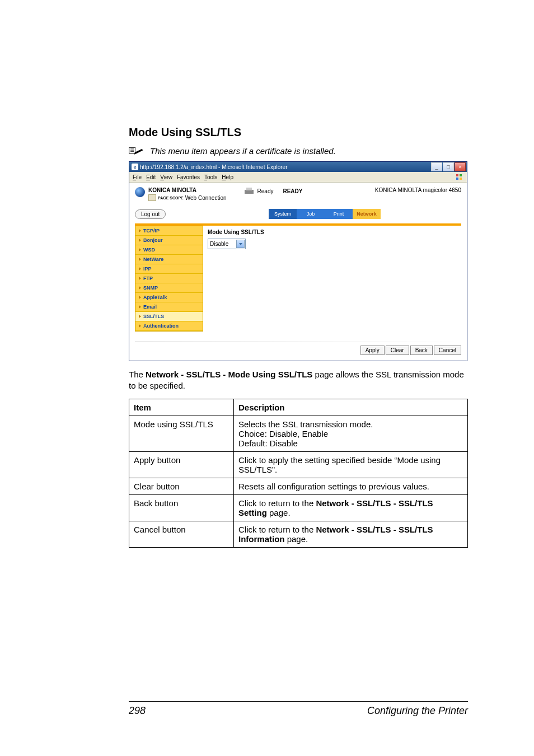  Describe the element at coordinates (166, 177) in the screenshot. I see `menu-view: View` at that location.